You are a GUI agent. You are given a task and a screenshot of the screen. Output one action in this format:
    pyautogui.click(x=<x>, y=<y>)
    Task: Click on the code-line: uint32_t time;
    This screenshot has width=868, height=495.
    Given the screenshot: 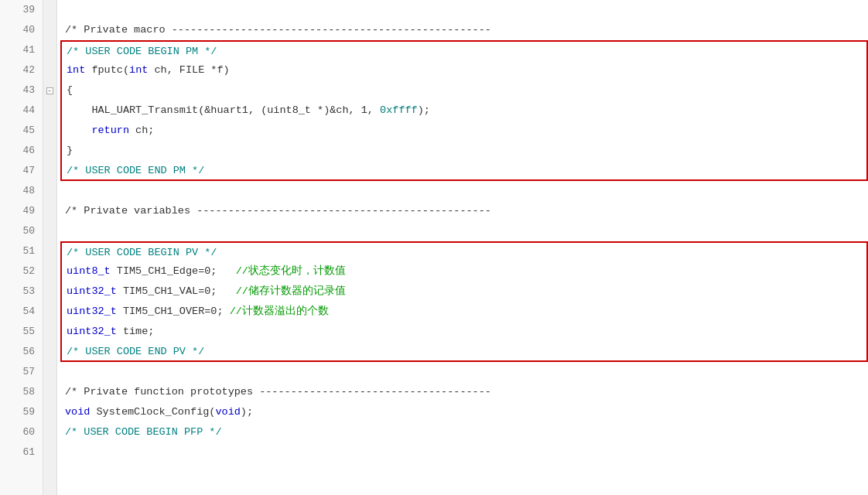 What is the action you would take?
    pyautogui.click(x=464, y=332)
    